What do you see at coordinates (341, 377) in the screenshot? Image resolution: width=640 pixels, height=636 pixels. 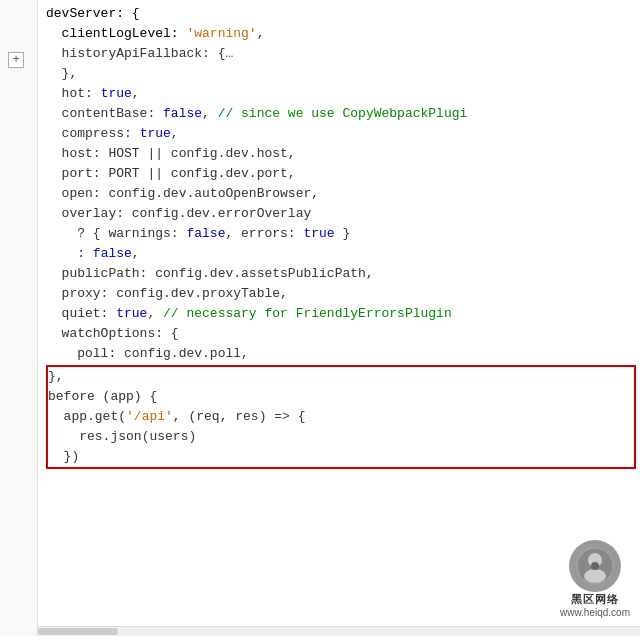 I see `highlighted-line: },` at bounding box center [341, 377].